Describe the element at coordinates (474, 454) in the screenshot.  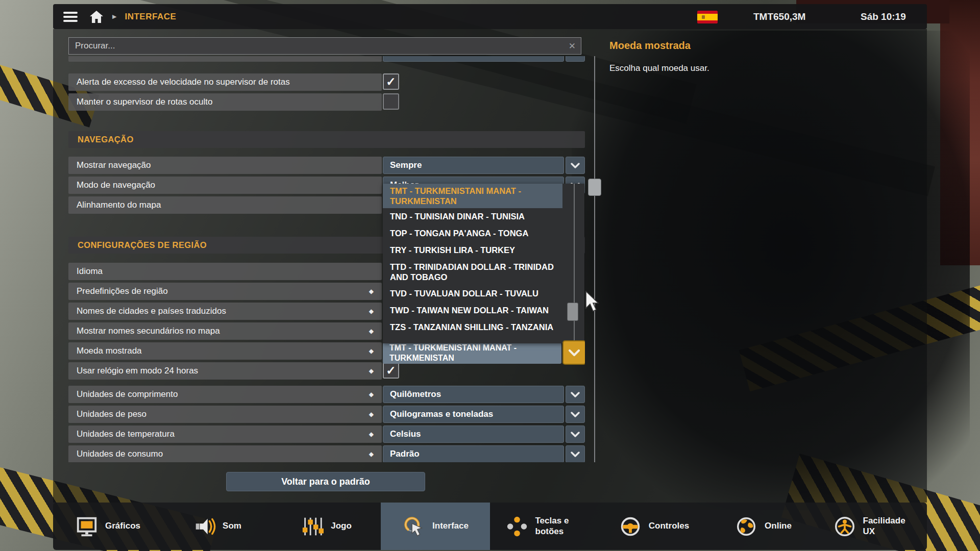
I see `dropdown-select: Padrão` at that location.